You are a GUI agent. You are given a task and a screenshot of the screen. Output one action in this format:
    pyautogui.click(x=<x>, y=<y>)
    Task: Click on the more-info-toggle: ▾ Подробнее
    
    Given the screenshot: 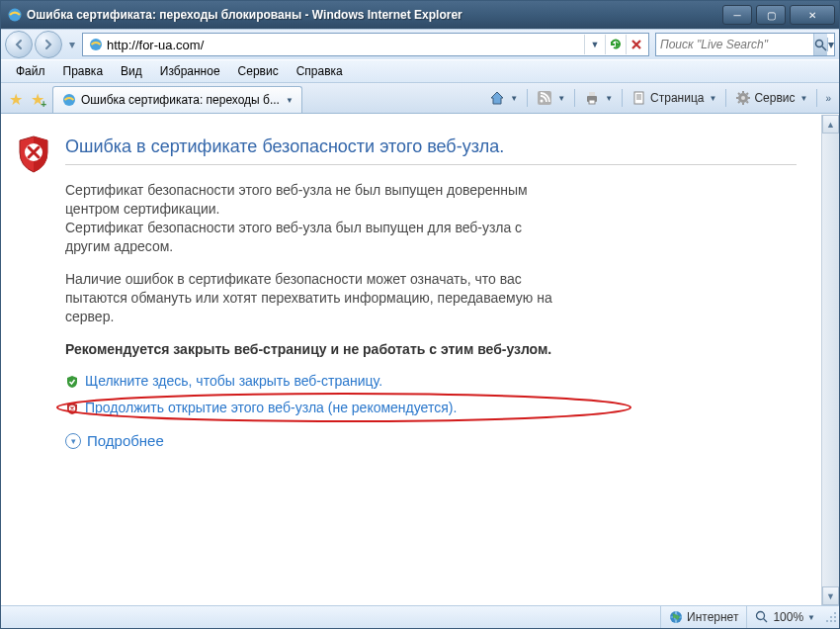 What is the action you would take?
    pyautogui.click(x=431, y=441)
    